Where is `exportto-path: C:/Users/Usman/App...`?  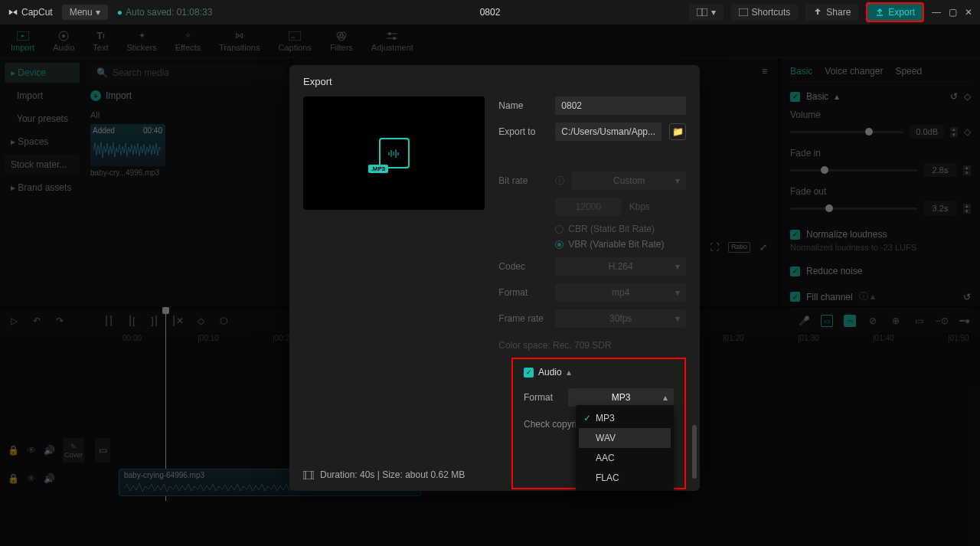 exportto-path: C:/Users/Usman/App... is located at coordinates (608, 132).